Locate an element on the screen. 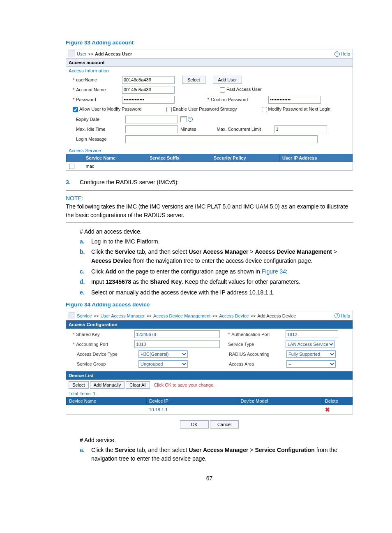 Image resolution: width=392 pixels, height=533 pixels. lbl-acctport: Accounting Port is located at coordinates (92, 344).